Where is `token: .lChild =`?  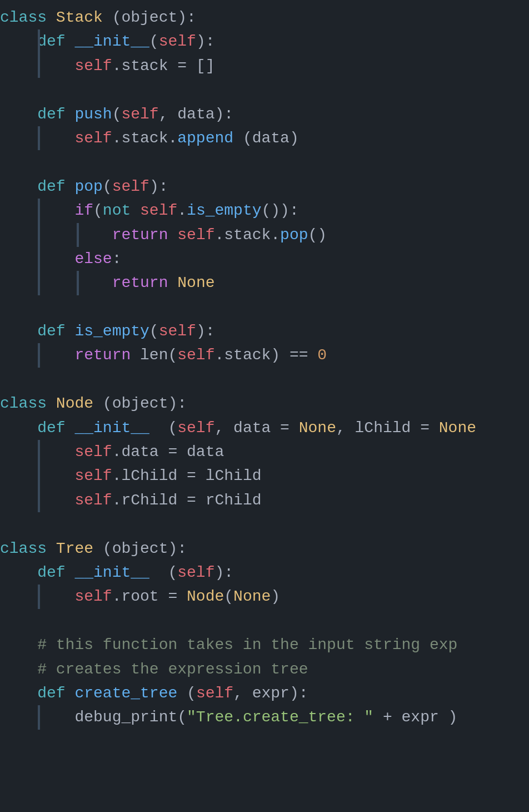
token: .lChild = is located at coordinates (159, 476).